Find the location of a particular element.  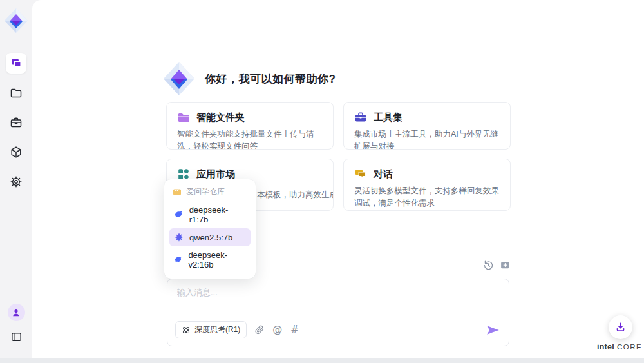

model-option-label: deepseek-v2:16b is located at coordinates (217, 260).